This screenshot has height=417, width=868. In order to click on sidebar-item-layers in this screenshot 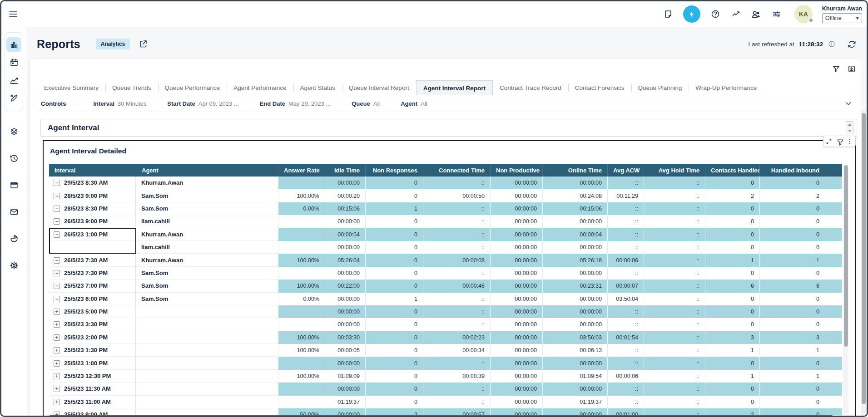, I will do `click(14, 132)`.